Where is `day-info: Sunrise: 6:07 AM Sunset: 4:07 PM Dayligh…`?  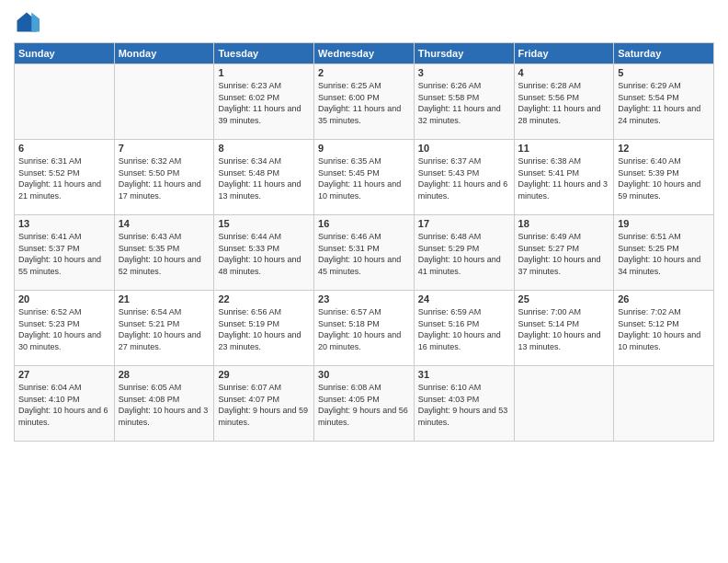
day-info: Sunrise: 6:07 AM Sunset: 4:07 PM Dayligh… is located at coordinates (264, 405).